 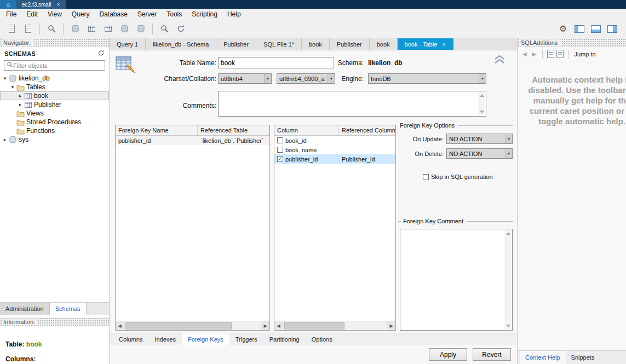 What do you see at coordinates (482, 104) in the screenshot?
I see `comments-scrollbar` at bounding box center [482, 104].